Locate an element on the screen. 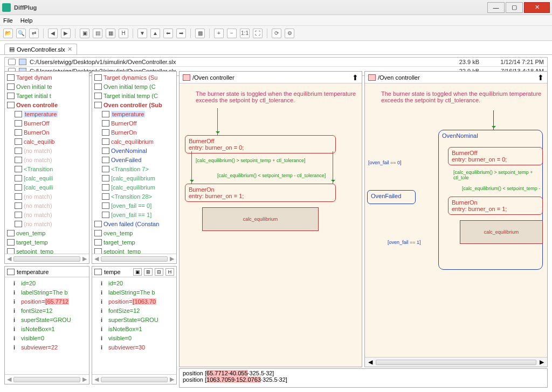 This screenshot has height=392, width=552. grid-icon: ▦ is located at coordinates (111, 33).